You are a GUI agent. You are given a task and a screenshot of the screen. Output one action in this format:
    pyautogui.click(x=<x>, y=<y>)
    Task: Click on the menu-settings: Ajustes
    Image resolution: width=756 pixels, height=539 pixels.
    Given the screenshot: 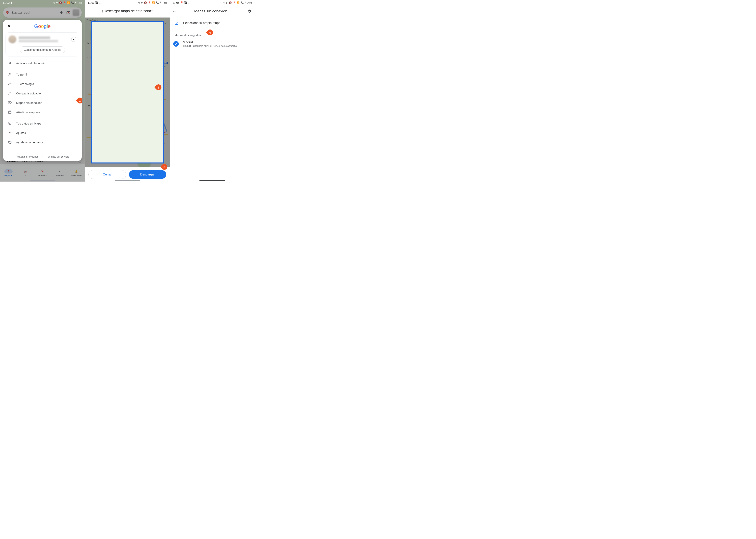 What is the action you would take?
    pyautogui.click(x=43, y=133)
    